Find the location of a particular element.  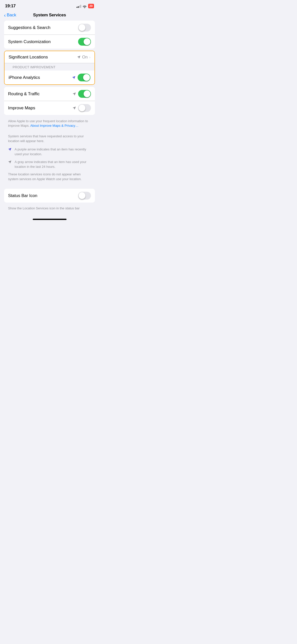

back-label: Back is located at coordinates (12, 15).